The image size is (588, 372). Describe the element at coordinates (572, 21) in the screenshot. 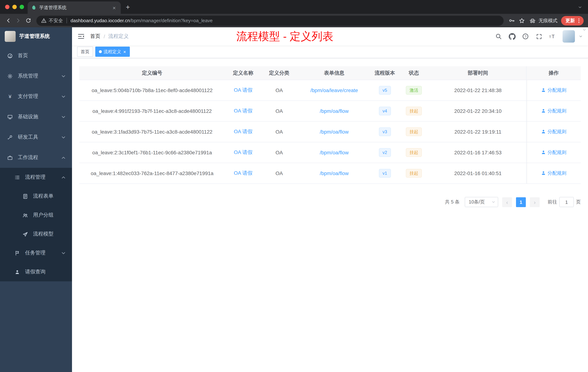

I see `browser-update-button: 更新` at that location.